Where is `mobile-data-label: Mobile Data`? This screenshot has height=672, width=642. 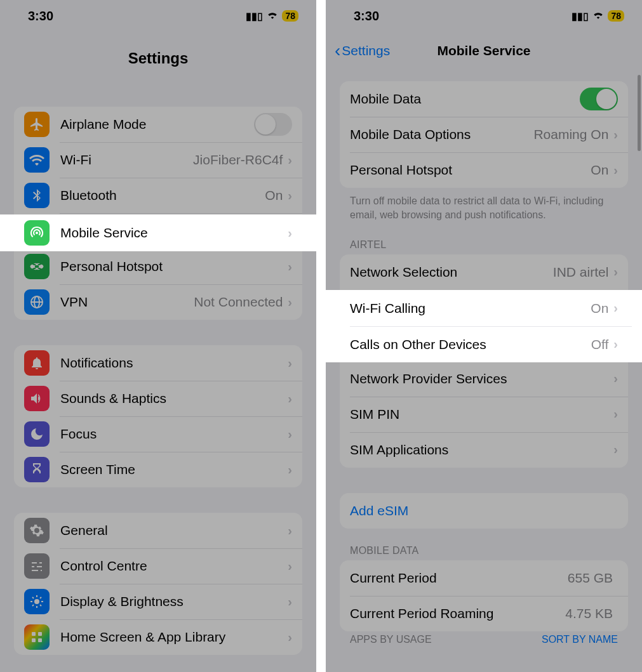
mobile-data-label: Mobile Data is located at coordinates (465, 99).